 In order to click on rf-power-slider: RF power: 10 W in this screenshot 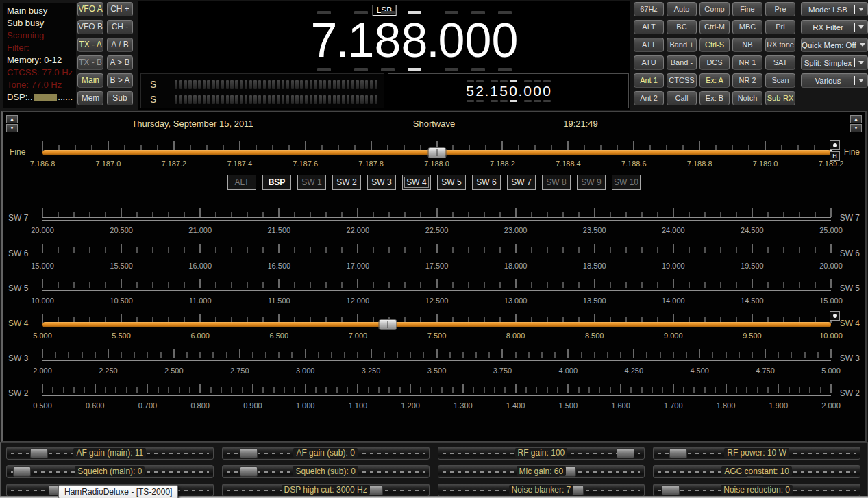, I will do `click(756, 453)`.